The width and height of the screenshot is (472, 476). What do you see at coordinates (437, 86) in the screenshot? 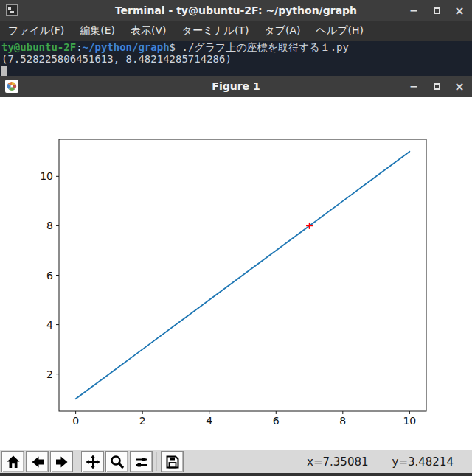
I see `figure-maximize-icon` at bounding box center [437, 86].